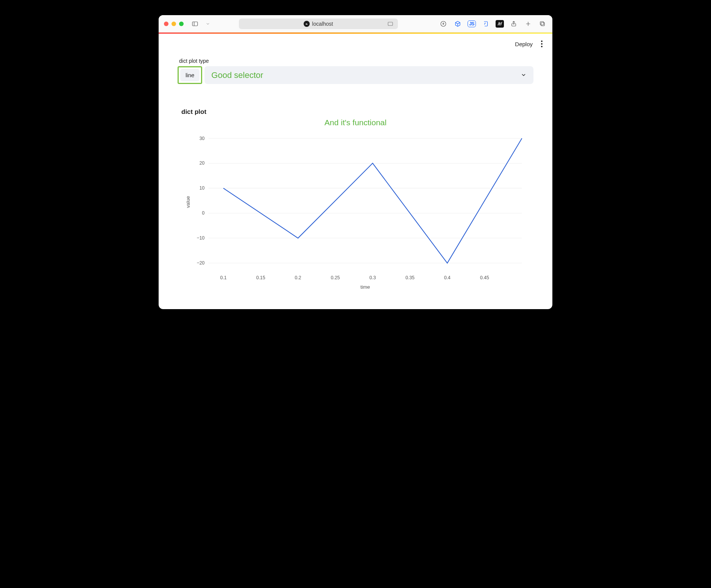 The width and height of the screenshot is (711, 588). What do you see at coordinates (204, 213) in the screenshot?
I see `svg-text: 0` at bounding box center [204, 213].